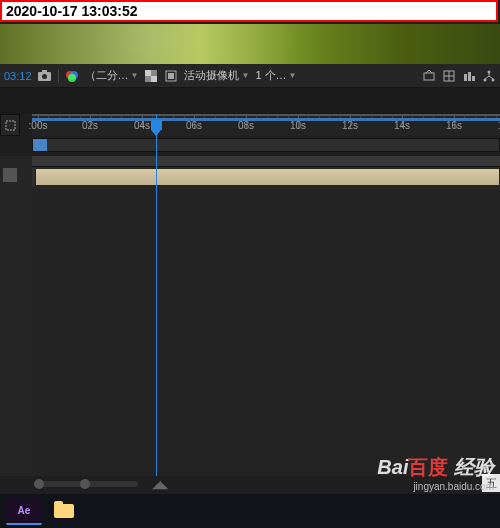  Describe the element at coordinates (429, 76) in the screenshot. I see `share-view-icon` at that location.